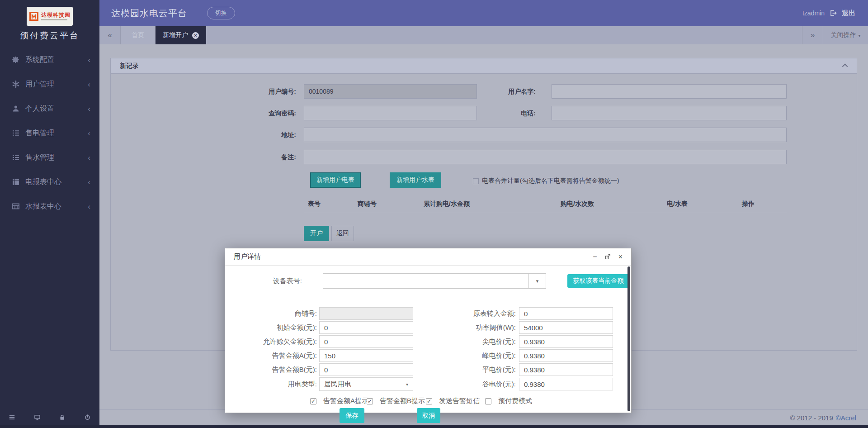 The image size is (868, 428). Describe the element at coordinates (221, 13) in the screenshot. I see `switch-button: 切换` at that location.